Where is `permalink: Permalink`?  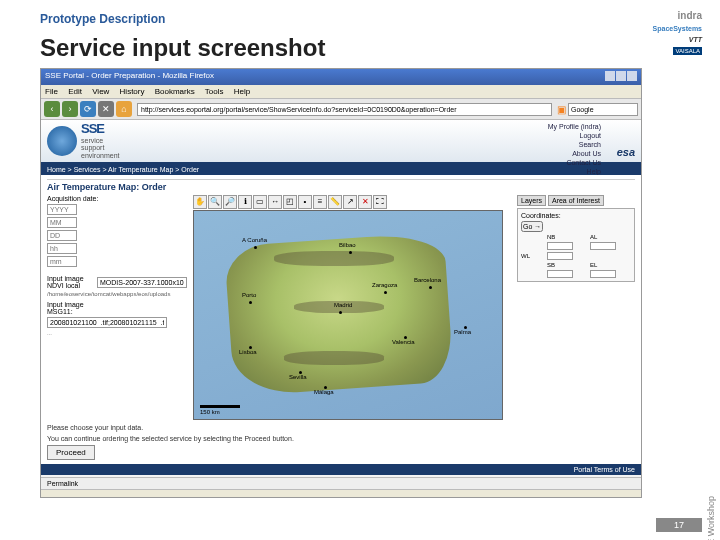
permalink: Permalink is located at coordinates (341, 483).